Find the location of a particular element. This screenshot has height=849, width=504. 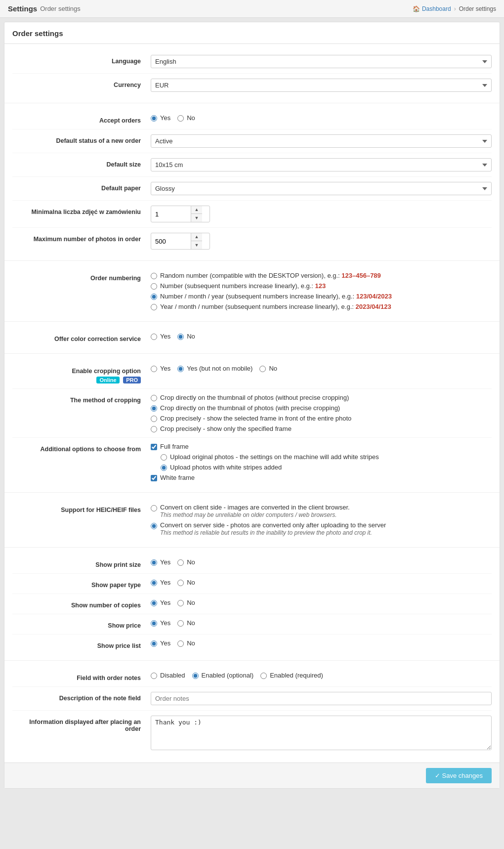

show-print-size-row: Show print size Yes No is located at coordinates (252, 563).